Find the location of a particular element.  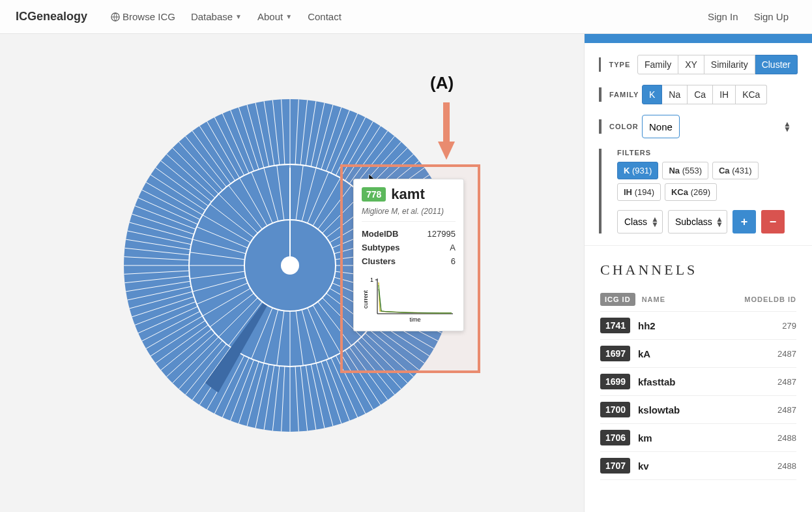

color-label: COLOR is located at coordinates (626, 127).